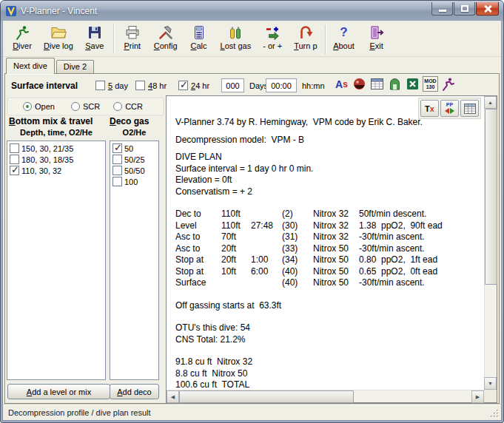 This screenshot has height=423, width=504. I want to click on time-input, so click(281, 86).